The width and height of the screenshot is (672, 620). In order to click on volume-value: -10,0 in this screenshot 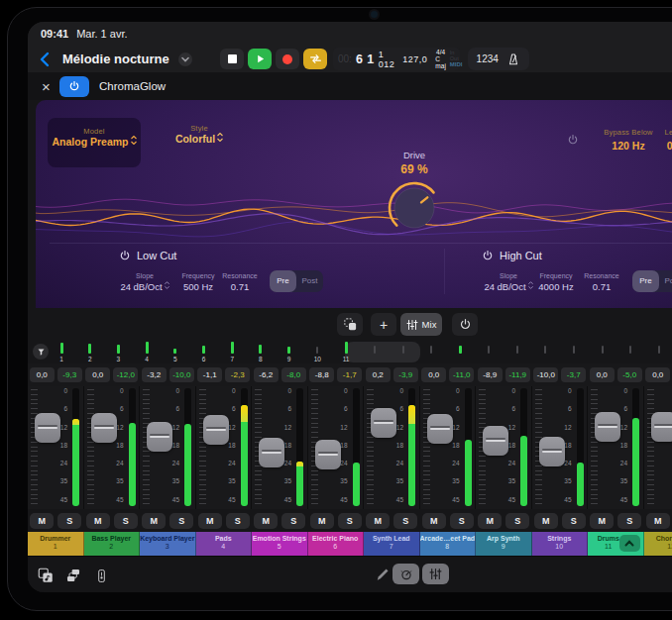, I will do `click(545, 374)`.